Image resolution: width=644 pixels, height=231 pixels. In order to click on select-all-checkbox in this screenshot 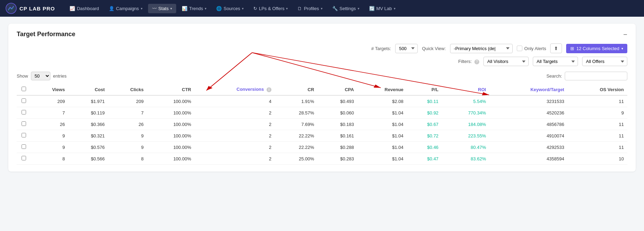, I will do `click(24, 89)`.